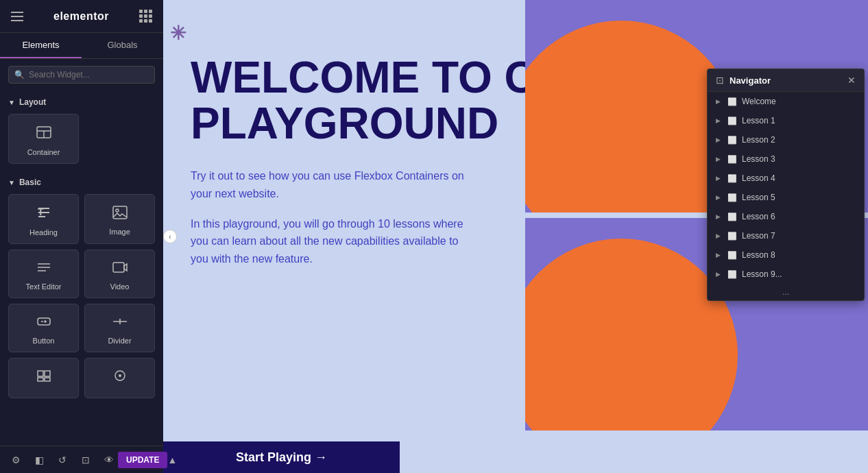 This screenshot has height=473, width=868. Describe the element at coordinates (786, 292) in the screenshot. I see `navigator-more: ...` at that location.